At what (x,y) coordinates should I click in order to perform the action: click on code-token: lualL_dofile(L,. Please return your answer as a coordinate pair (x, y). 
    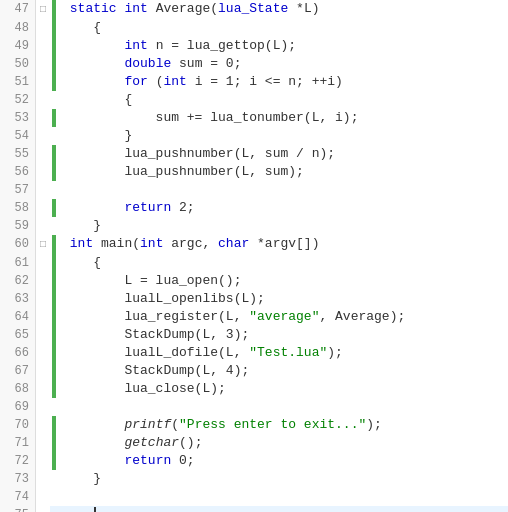
    Looking at the image, I should click on (156, 352).